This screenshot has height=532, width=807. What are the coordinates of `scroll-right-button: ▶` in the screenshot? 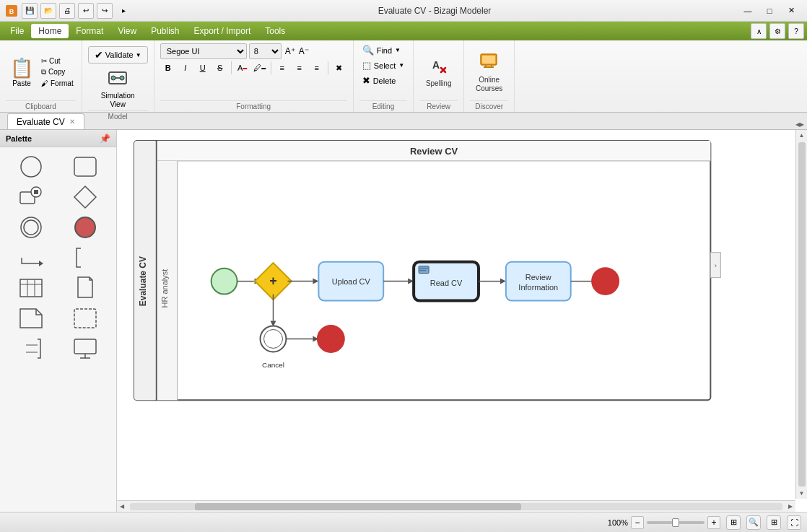 It's located at (790, 507).